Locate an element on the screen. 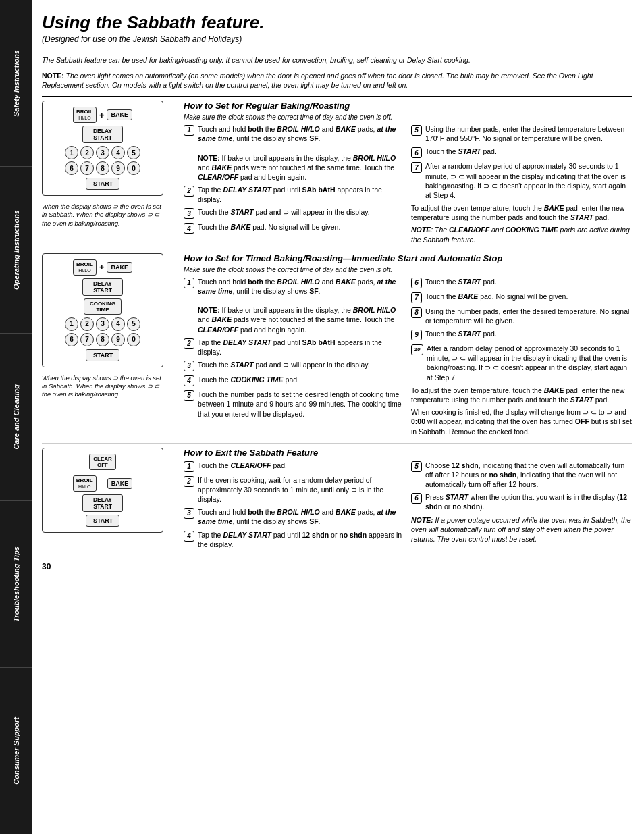  oven-diagram-2: BROILHI/LO + BAKE DELAYSTART COOKINGTIME… is located at coordinates (103, 311).